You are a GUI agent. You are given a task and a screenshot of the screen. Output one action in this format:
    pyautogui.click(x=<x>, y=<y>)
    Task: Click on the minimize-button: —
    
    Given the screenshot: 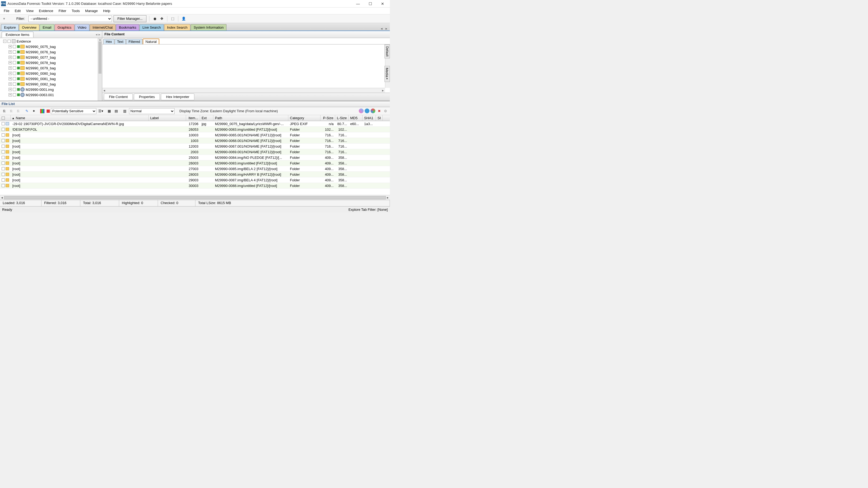 What is the action you would take?
    pyautogui.click(x=358, y=4)
    